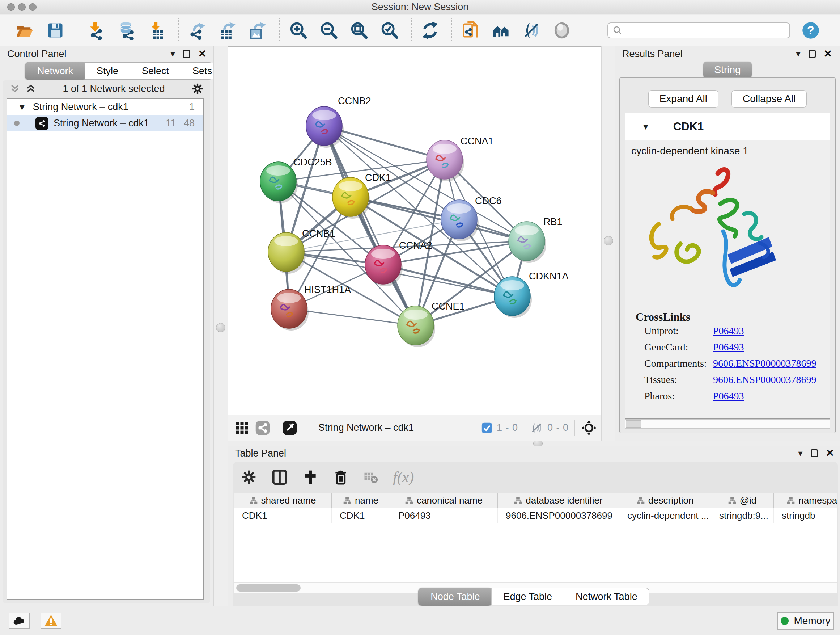 The height and width of the screenshot is (635, 840). What do you see at coordinates (126, 30) in the screenshot?
I see `import-network-from-database-button` at bounding box center [126, 30].